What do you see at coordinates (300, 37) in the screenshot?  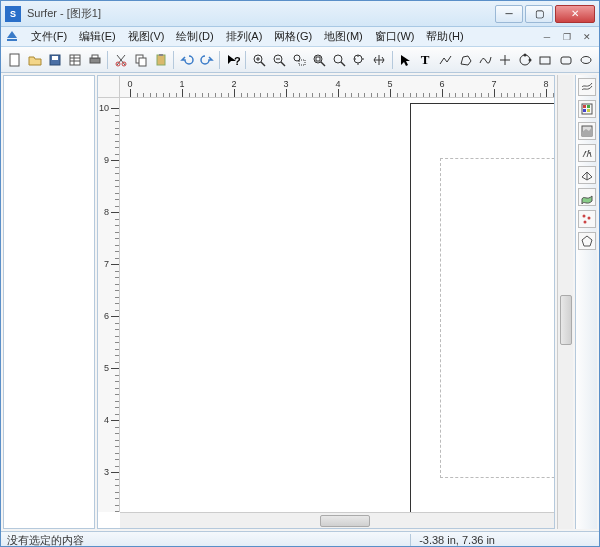 I see `menubar: 文件(F) 编辑(E) 视图(V) 绘制(D) 排列(A) 网格(G) 地图(M…` at bounding box center [300, 37].